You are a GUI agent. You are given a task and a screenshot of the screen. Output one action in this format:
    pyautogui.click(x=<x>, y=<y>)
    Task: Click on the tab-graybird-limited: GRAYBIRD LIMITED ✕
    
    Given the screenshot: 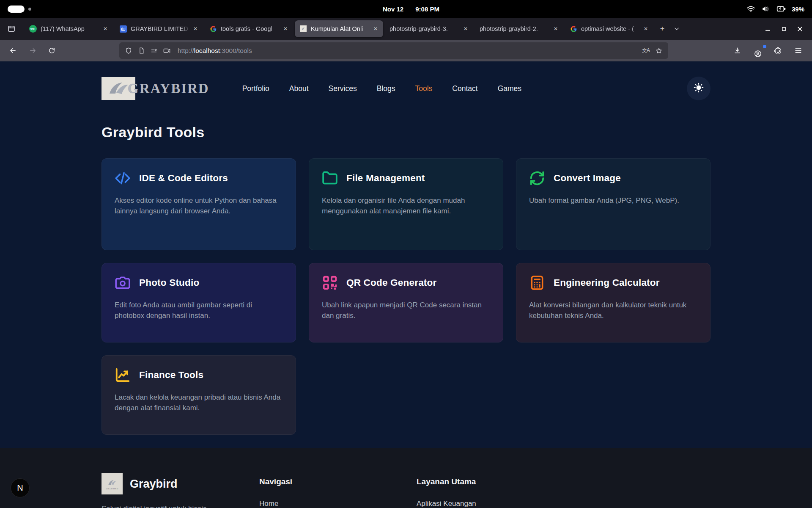 What is the action you would take?
    pyautogui.click(x=159, y=29)
    